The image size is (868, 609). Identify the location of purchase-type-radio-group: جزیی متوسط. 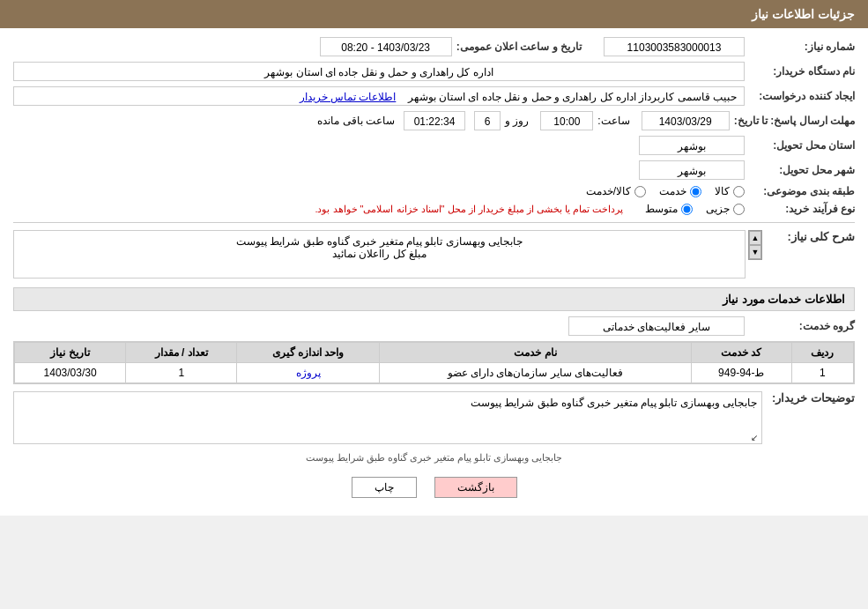
(694, 209).